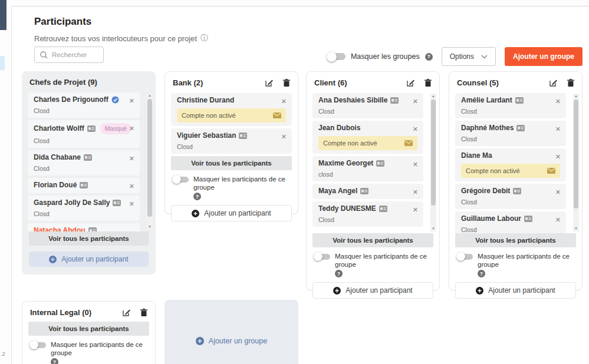  Describe the element at coordinates (340, 128) in the screenshot. I see `participant-name: Jean Dubois` at that location.